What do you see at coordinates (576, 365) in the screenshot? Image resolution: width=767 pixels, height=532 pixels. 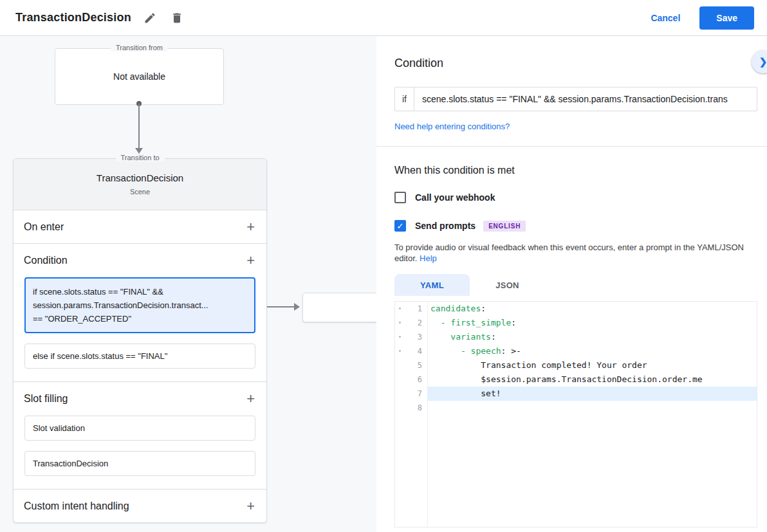 I see `editor-line: 5 Transaction completed! Your order` at bounding box center [576, 365].